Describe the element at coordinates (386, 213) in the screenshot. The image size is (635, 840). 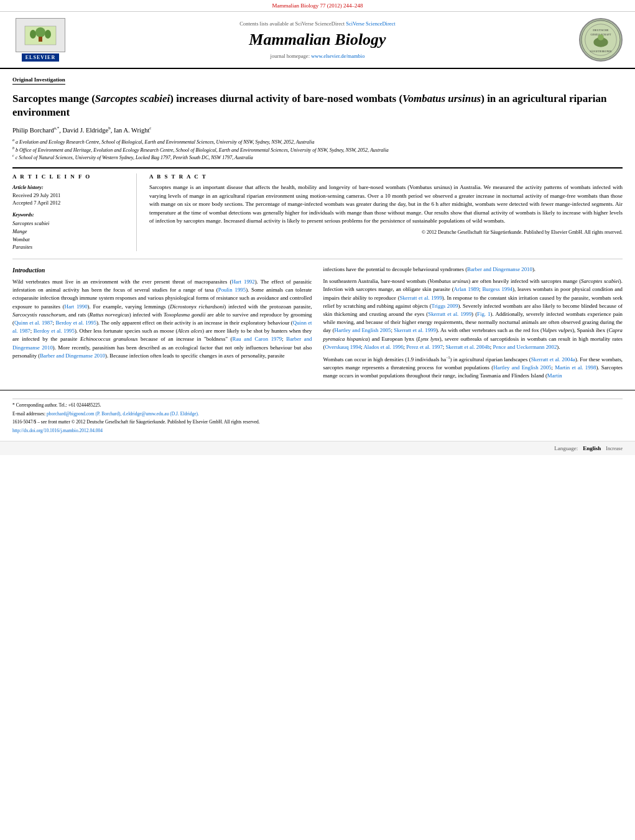
I see `abstract-column: A B S T R A C T Sarcoptes mange is an im…` at that location.